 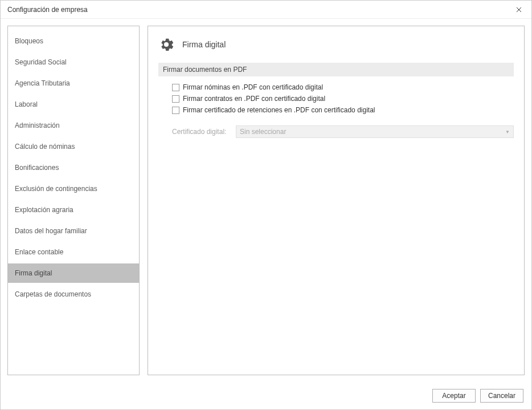 I want to click on sidebar-item-calculo-nominas: Cálculo de nóminas, so click(x=73, y=147).